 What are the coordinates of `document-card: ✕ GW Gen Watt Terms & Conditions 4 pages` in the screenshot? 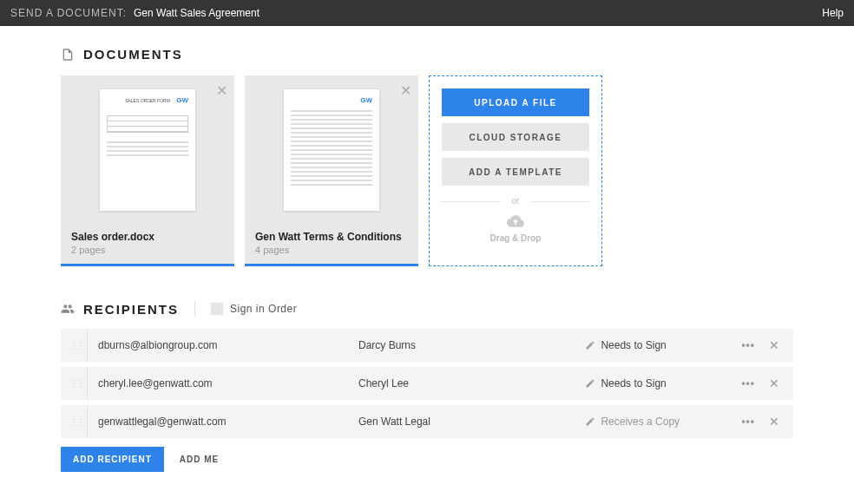 It's located at (332, 171).